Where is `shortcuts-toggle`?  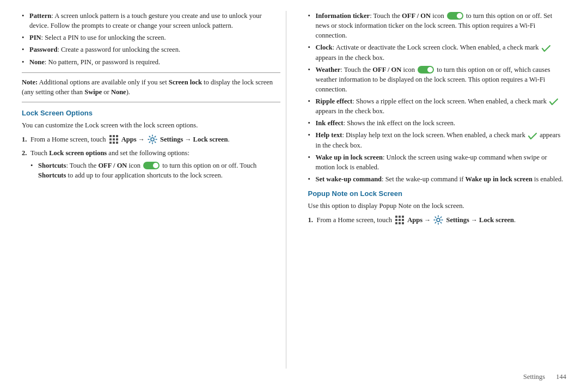 shortcuts-toggle is located at coordinates (151, 166).